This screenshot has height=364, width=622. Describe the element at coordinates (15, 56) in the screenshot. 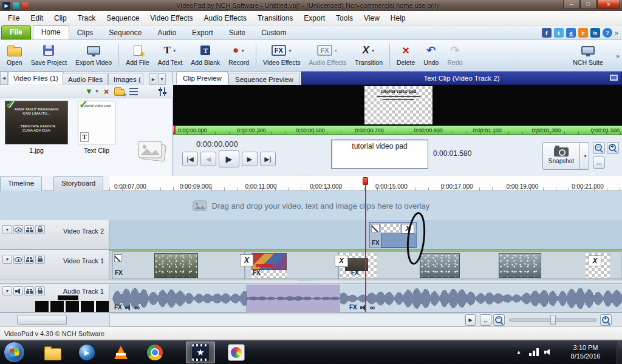

I see `open-button: Open` at that location.